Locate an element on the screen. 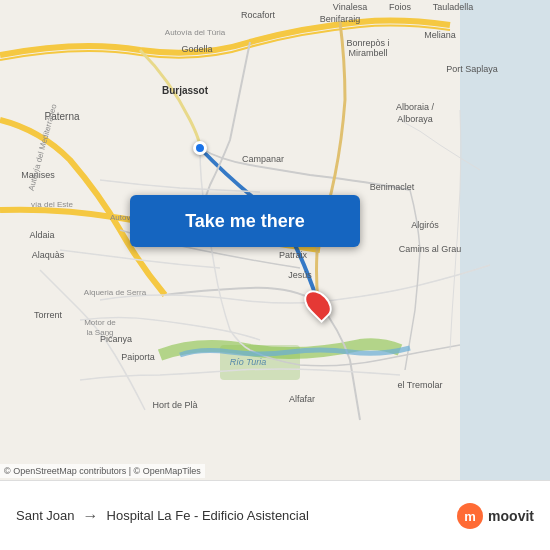  svg-text: Jesús is located at coordinates (300, 275).